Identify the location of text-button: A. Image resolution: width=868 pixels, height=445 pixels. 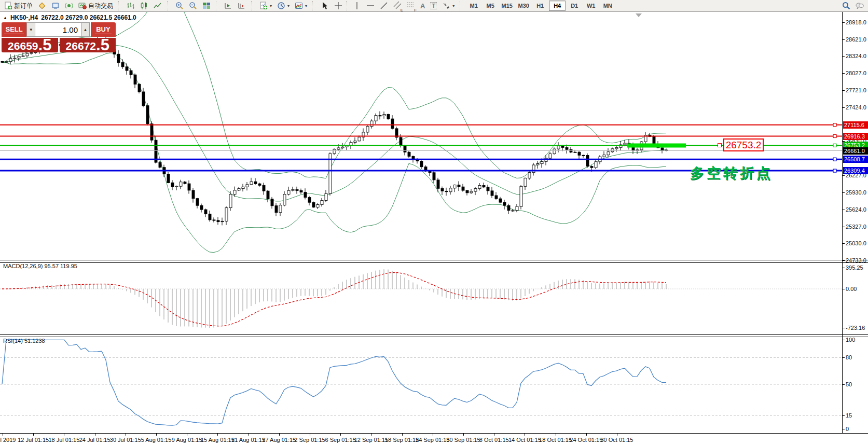
(422, 6).